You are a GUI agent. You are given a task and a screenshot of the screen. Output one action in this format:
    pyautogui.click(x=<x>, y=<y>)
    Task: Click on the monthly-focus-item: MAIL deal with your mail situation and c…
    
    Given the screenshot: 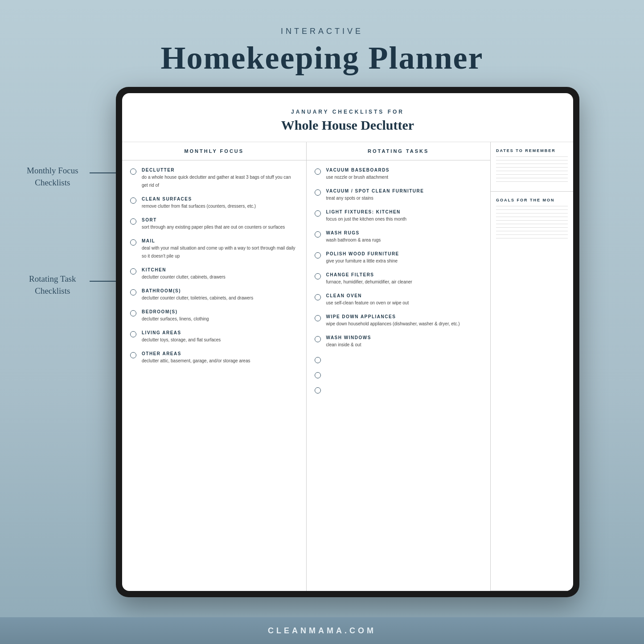 What is the action you would take?
    pyautogui.click(x=214, y=249)
    